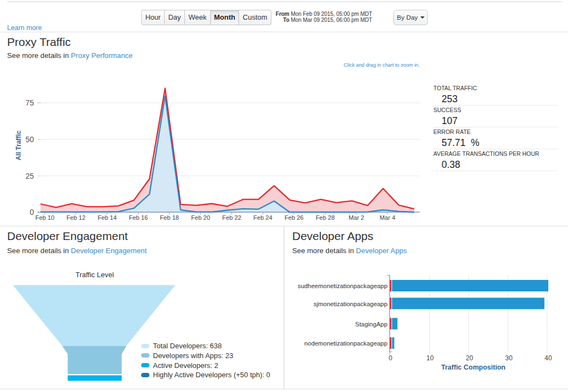 The height and width of the screenshot is (392, 568). I want to click on svg-text: sjmonetizationpackageapp, so click(350, 304).